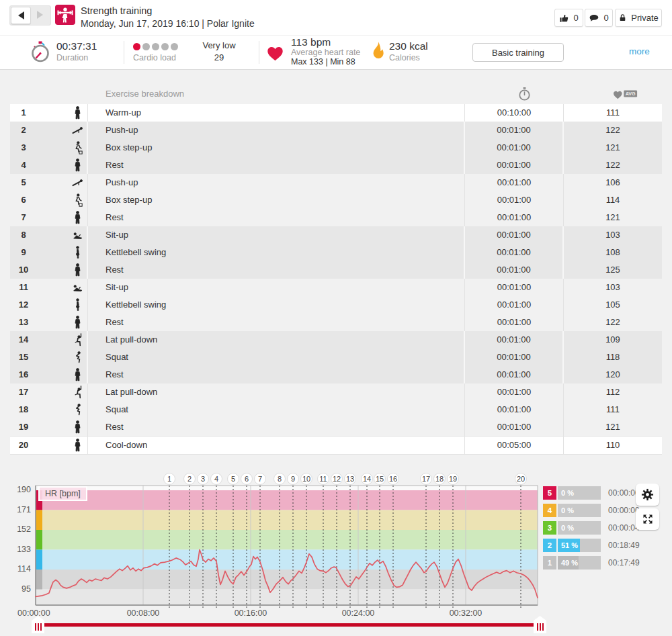  I want to click on zone-percent: 0 %, so click(566, 510).